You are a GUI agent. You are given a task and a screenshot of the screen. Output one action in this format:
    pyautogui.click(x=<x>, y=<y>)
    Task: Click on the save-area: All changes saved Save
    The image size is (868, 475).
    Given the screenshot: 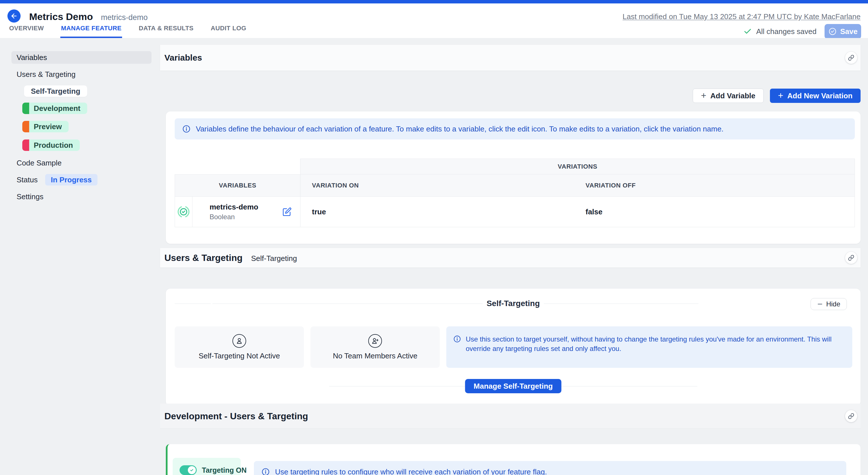 What is the action you would take?
    pyautogui.click(x=802, y=31)
    